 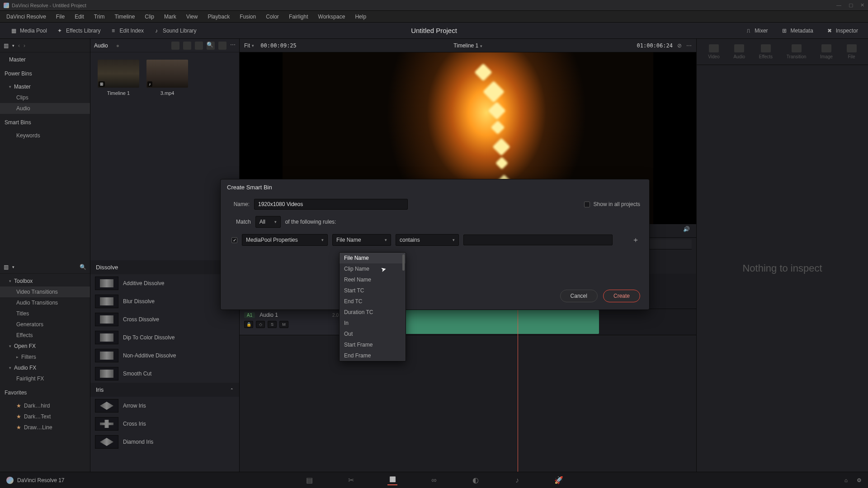 I want to click on effect-item: Cross Dissolve, so click(x=165, y=319).